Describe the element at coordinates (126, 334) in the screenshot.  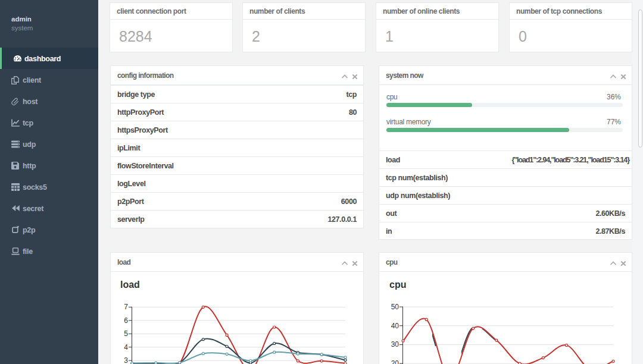
I see `svg-text: 5` at that location.